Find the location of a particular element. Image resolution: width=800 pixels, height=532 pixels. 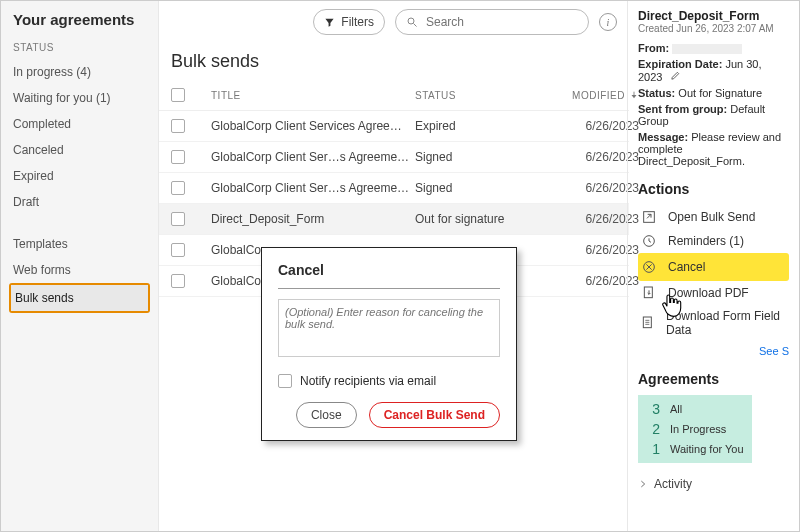

open-icon is located at coordinates (649, 217).